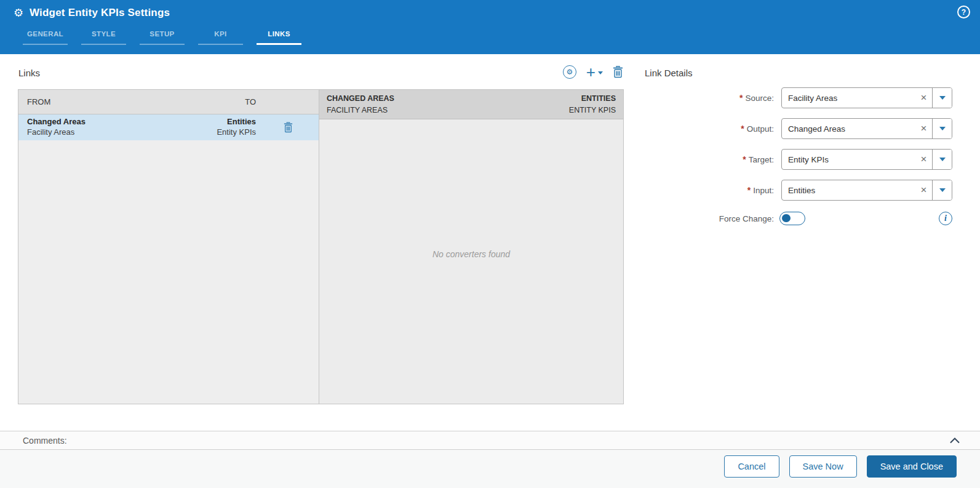 The width and height of the screenshot is (980, 488). What do you see at coordinates (490, 441) in the screenshot?
I see `comments-bar: Comments:` at bounding box center [490, 441].